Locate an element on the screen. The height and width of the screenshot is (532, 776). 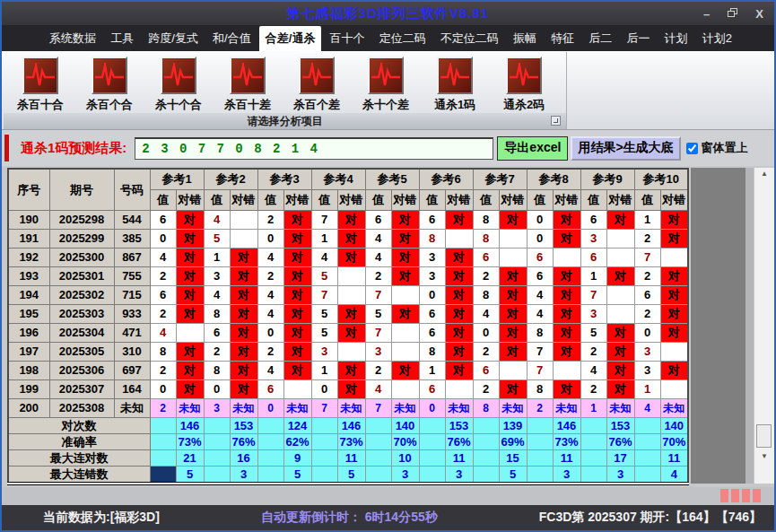
scrollbar-thumb is located at coordinates (764, 436).